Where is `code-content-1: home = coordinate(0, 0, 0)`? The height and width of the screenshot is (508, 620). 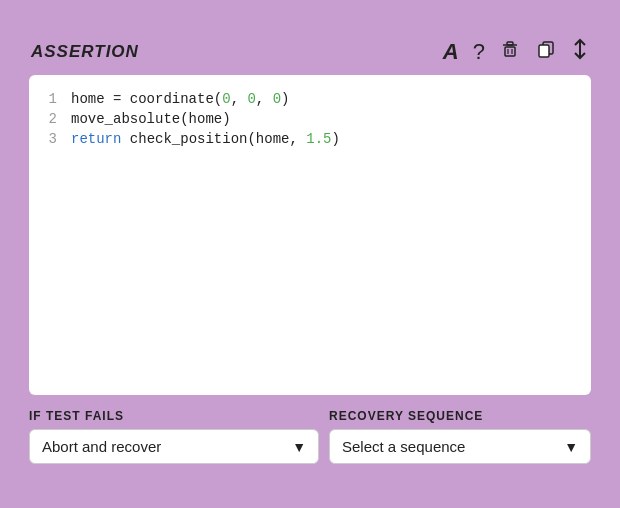
code-content-1: home = coordinate(0, 0, 0) is located at coordinates (180, 99).